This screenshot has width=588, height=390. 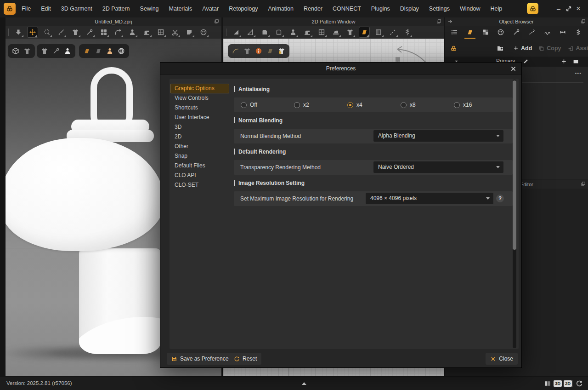 I want to click on toggle-grid-globe, so click(x=121, y=51).